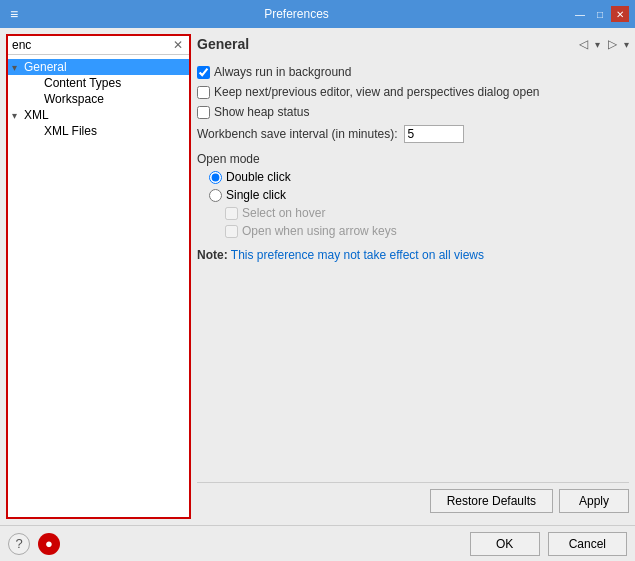  Describe the element at coordinates (620, 14) in the screenshot. I see `close-button: ✕` at that location.